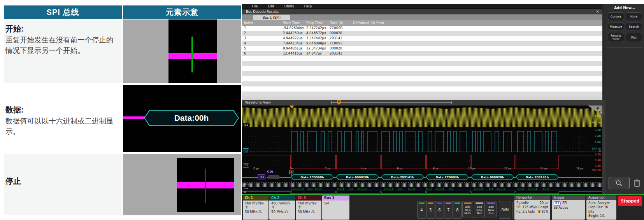  I want to click on bus-handle, so click(274, 177).